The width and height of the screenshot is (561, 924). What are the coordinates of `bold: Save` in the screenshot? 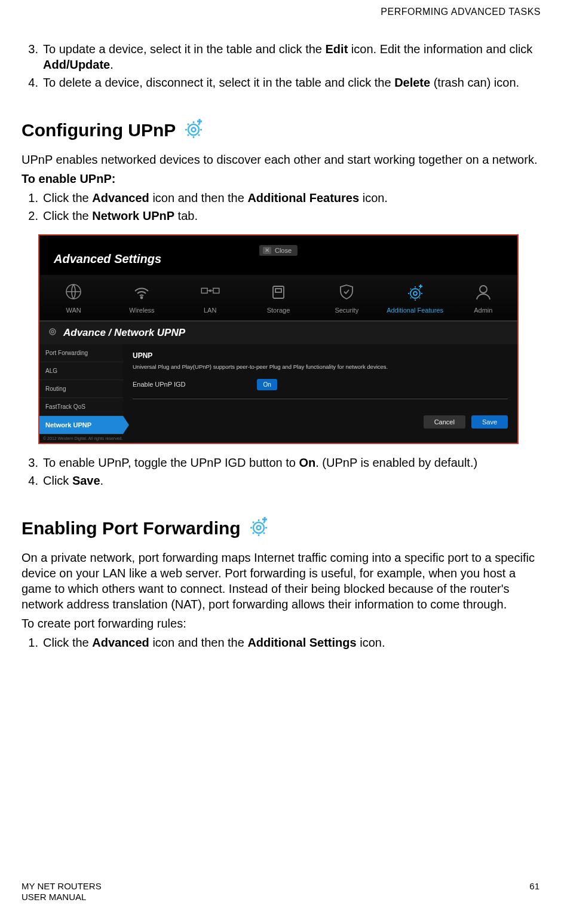 It's located at (86, 481).